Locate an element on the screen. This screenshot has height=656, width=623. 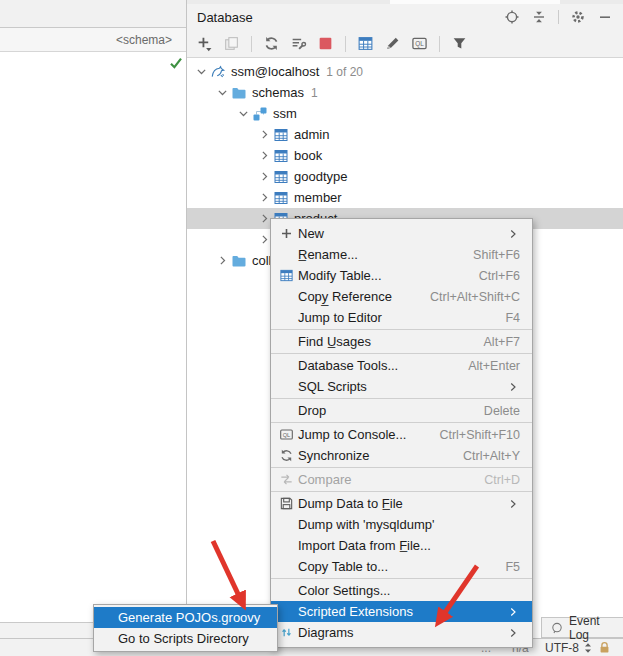
tree-row-schemas: schemas1 is located at coordinates (405, 92).